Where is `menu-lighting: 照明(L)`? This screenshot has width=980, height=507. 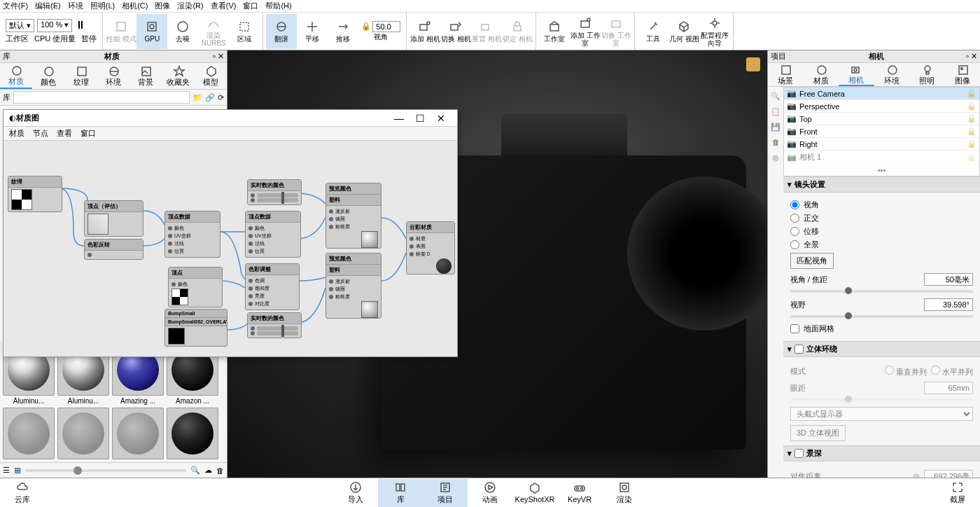
menu-lighting: 照明(L) is located at coordinates (102, 6).